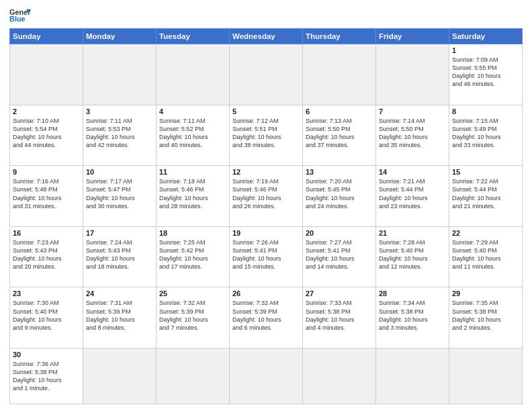 The width and height of the screenshot is (532, 411). Describe the element at coordinates (120, 193) in the screenshot. I see `day-info: Sunrise: 7:17 AM Sunset: 5:47 PM Dayligh…` at that location.